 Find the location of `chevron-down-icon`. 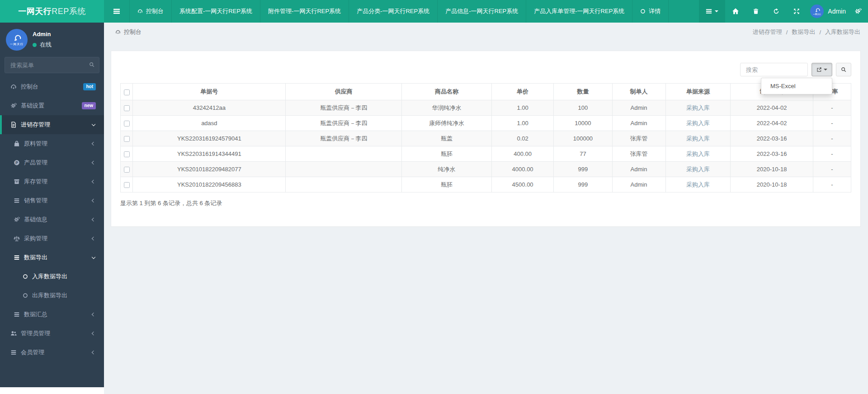

chevron-down-icon is located at coordinates (94, 124).